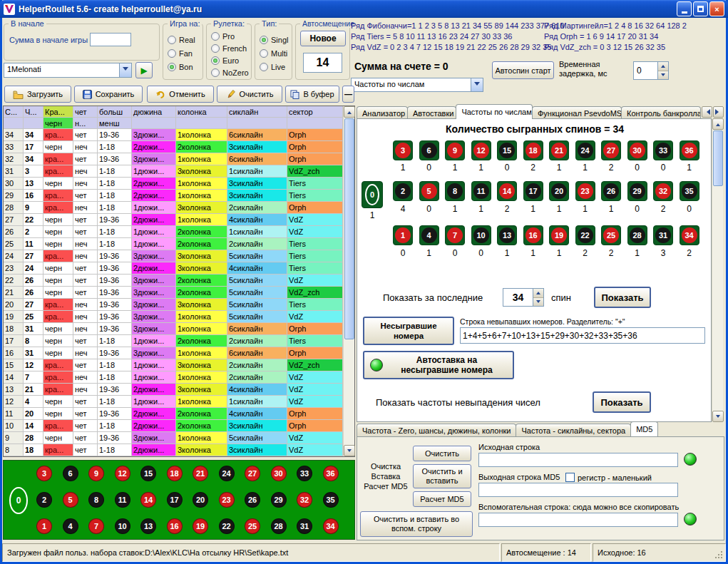 This screenshot has width=728, height=564. Describe the element at coordinates (533, 191) in the screenshot. I see `freq-number-tile: 17` at that location.